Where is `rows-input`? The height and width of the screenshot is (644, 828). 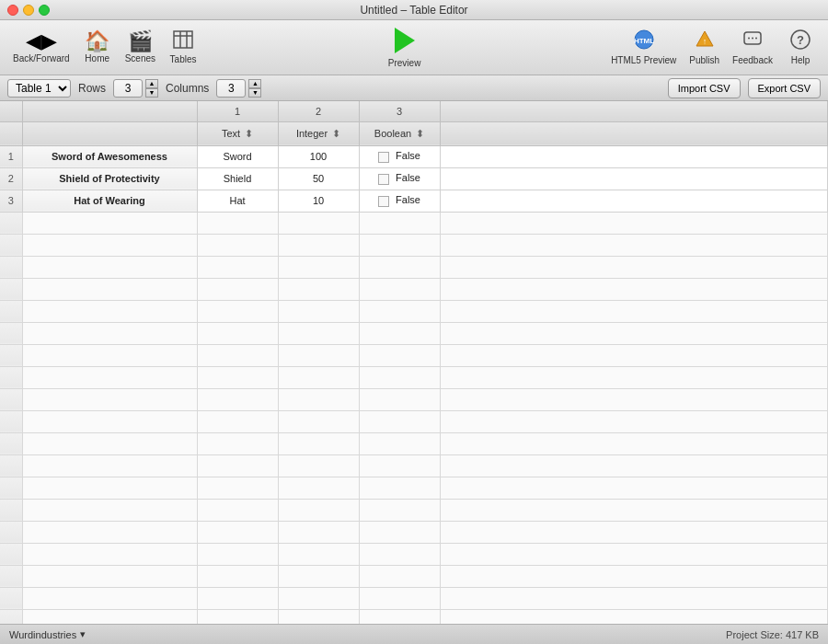
rows-input is located at coordinates (128, 88).